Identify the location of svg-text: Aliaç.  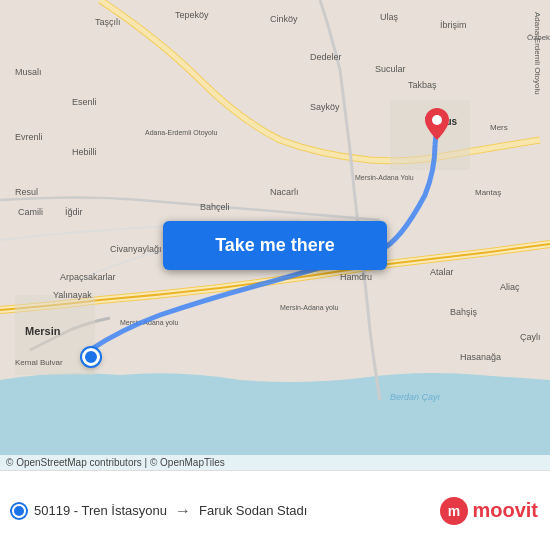
(510, 287).